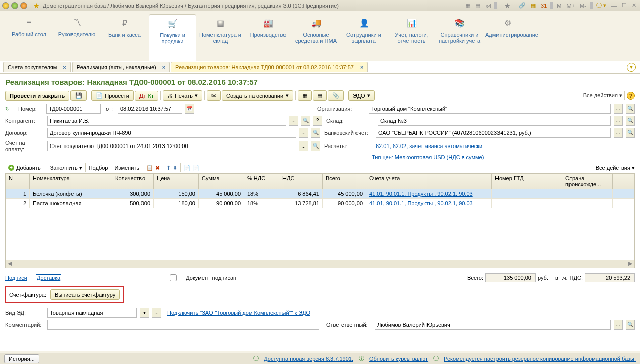 The image size is (640, 364). What do you see at coordinates (187, 168) in the screenshot?
I see `copy-icon: 📄` at bounding box center [187, 168].